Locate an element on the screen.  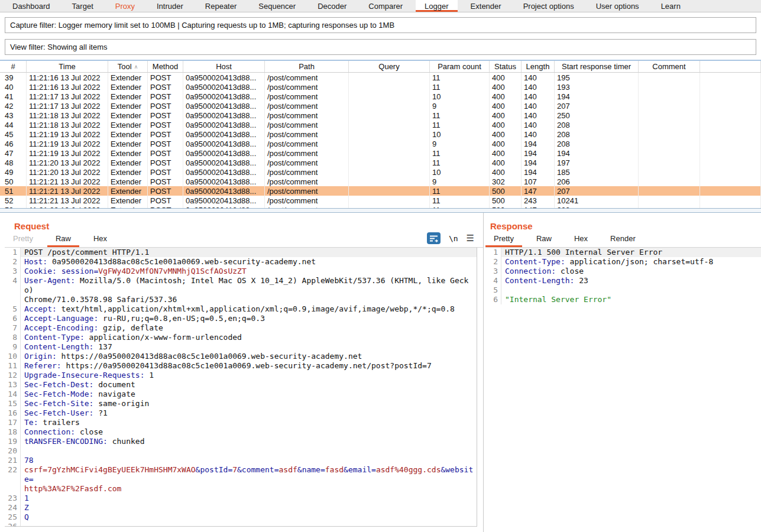
view-filter-bar: View filter: Showing all items is located at coordinates (381, 47).